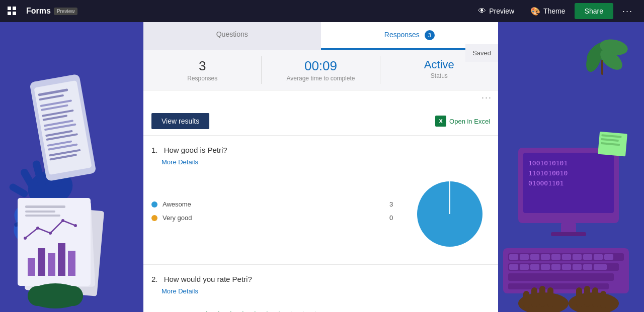 This screenshot has height=312, width=644. I want to click on apps-button, so click(12, 11).